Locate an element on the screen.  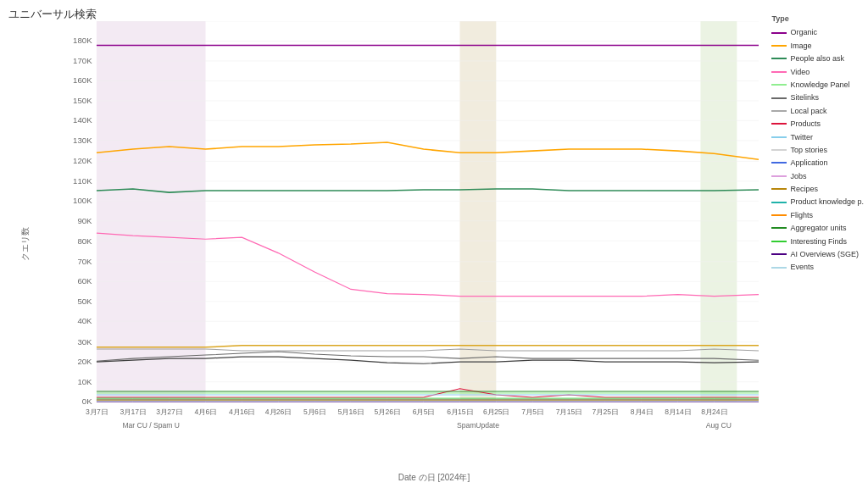
svg-text: 5月6日 is located at coordinates (314, 413).